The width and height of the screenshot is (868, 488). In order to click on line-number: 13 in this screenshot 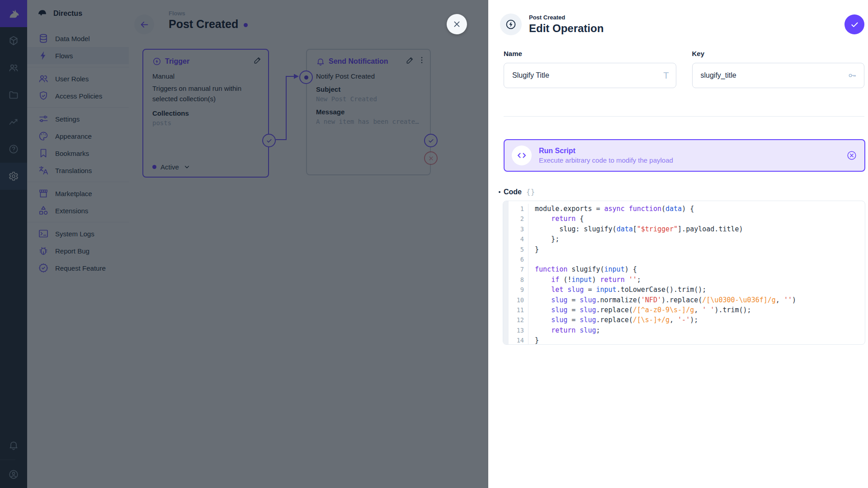, I will do `click(519, 330)`.